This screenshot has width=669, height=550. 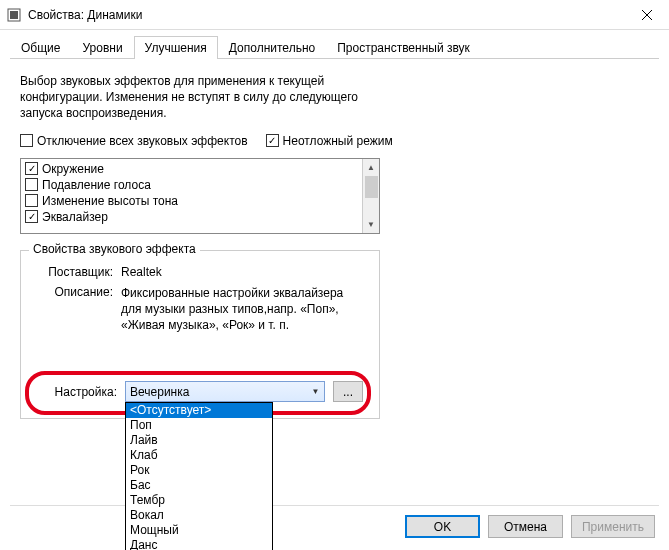 I want to click on ok-label: OK, so click(x=442, y=527).